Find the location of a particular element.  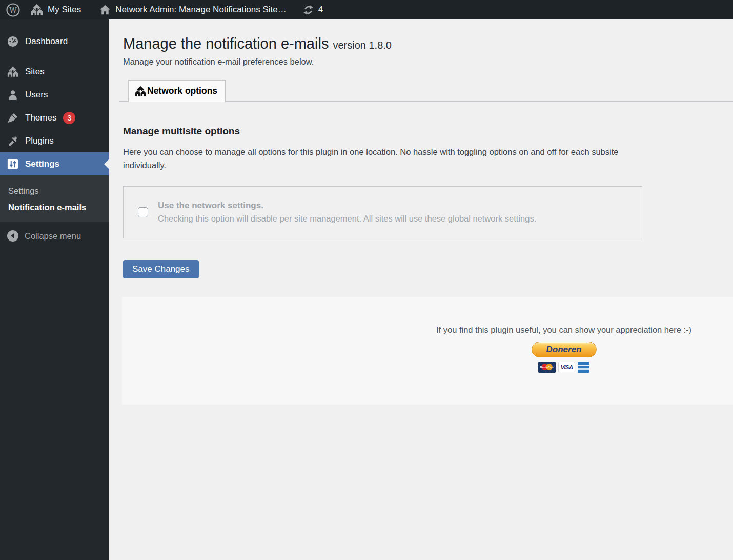

site-title: Network Admin: Manage Notifications Site… is located at coordinates (201, 10).